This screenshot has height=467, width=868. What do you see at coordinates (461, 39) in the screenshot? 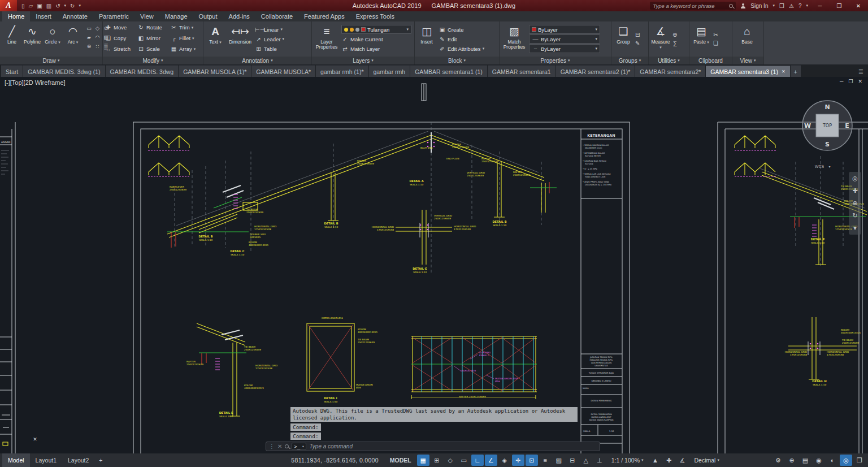
I see `tool-edit: ✎Edit` at bounding box center [461, 39].